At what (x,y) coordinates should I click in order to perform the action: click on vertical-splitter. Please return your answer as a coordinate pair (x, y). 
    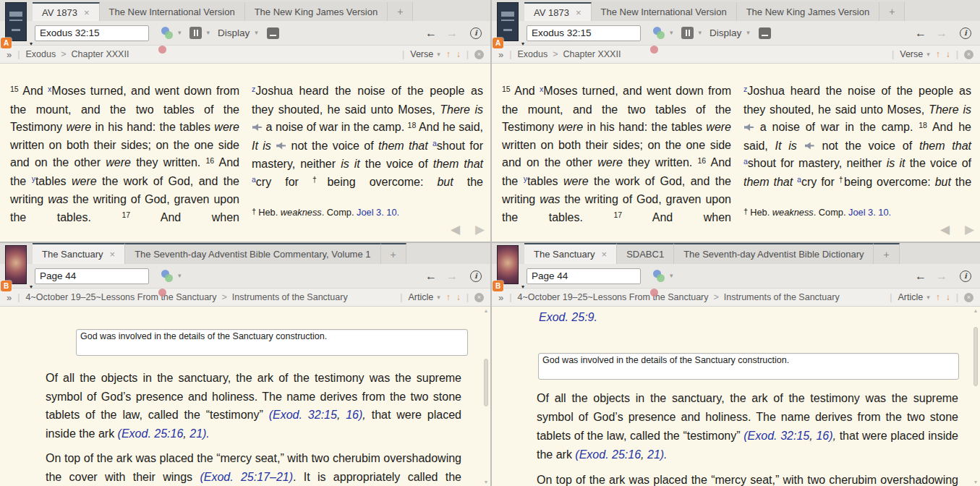
    Looking at the image, I should click on (491, 243).